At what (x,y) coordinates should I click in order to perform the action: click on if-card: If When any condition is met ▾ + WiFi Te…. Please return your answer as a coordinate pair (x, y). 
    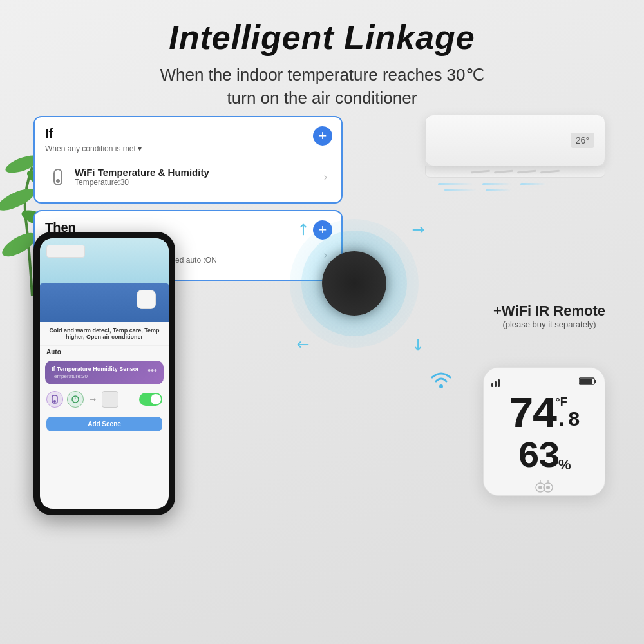
    Looking at the image, I should click on (188, 160).